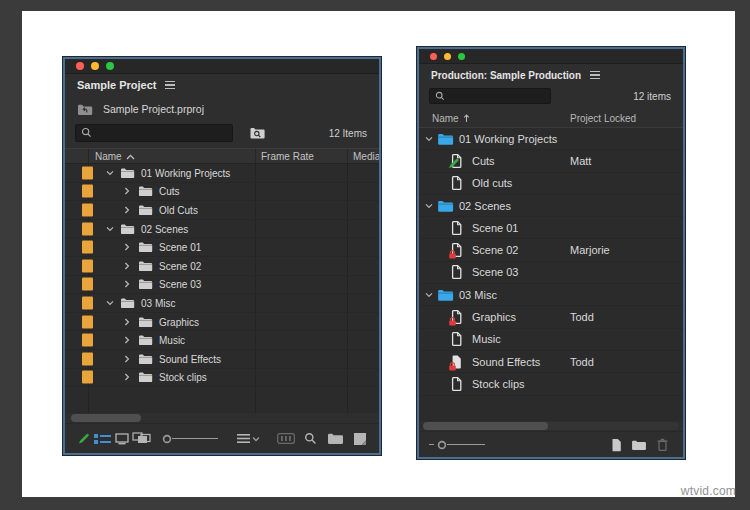 The image size is (750, 510). Describe the element at coordinates (102, 439) in the screenshot. I see `list-view-icon` at that location.